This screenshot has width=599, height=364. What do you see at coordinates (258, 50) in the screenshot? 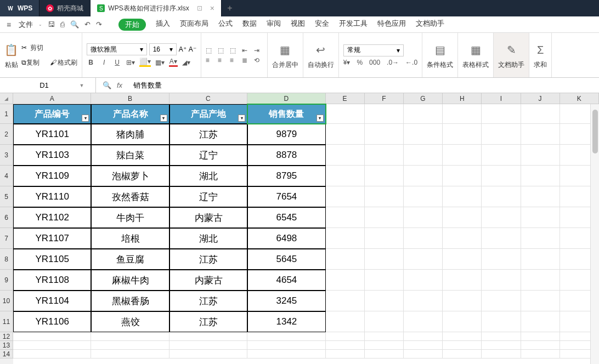
I see `indent-increase-icon: ⇥` at bounding box center [258, 50].